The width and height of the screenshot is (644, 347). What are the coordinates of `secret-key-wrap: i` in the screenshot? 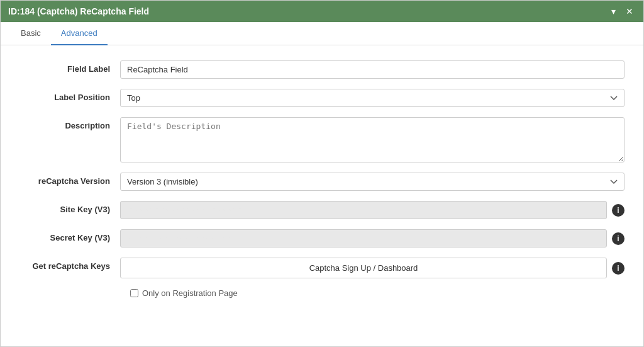 It's located at (372, 238).